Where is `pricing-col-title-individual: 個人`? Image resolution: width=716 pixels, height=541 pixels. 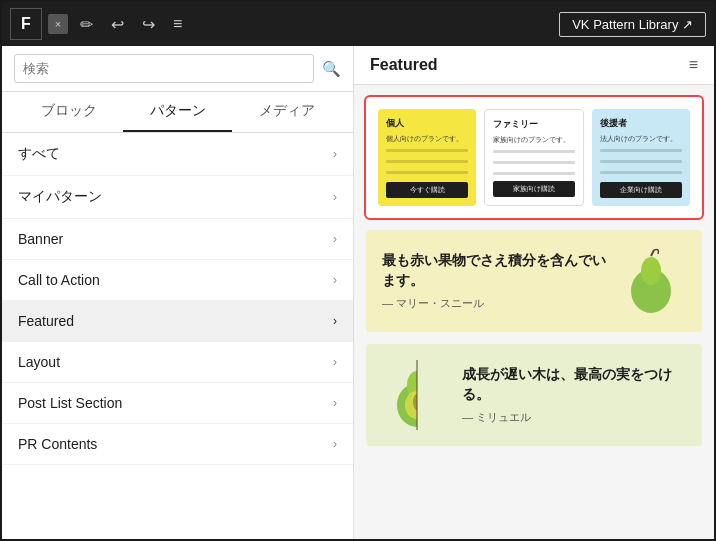 pricing-col-title-individual: 個人 is located at coordinates (427, 124).